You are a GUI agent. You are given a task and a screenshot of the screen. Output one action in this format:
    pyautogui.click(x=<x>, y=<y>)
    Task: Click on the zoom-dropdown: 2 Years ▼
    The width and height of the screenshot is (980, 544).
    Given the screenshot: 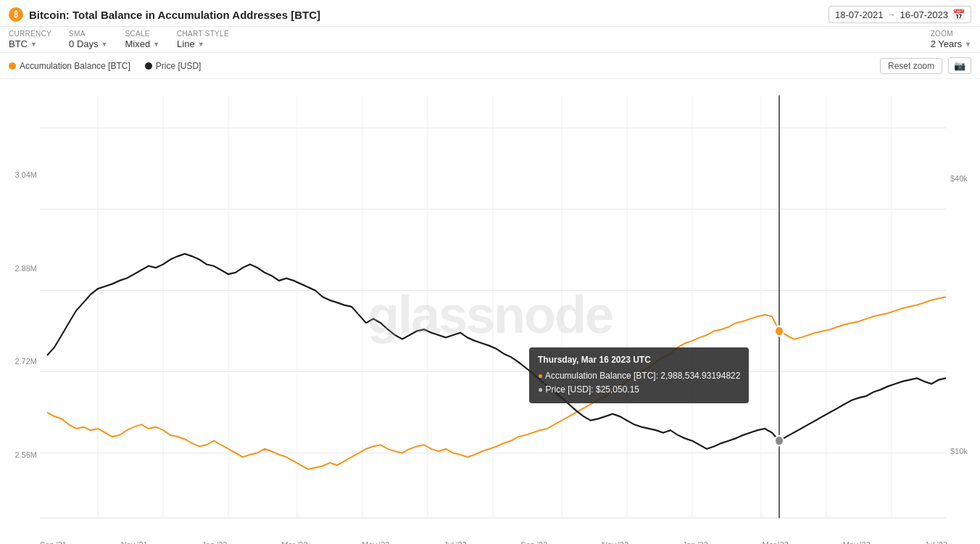 What is the action you would take?
    pyautogui.click(x=951, y=44)
    